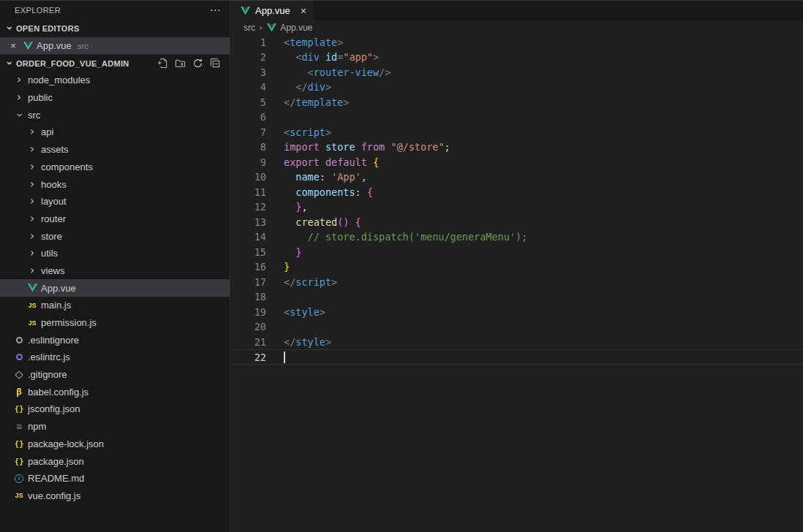 Image resolution: width=803 pixels, height=532 pixels. Describe the element at coordinates (287, 208) in the screenshot. I see `line-content: },` at that location.